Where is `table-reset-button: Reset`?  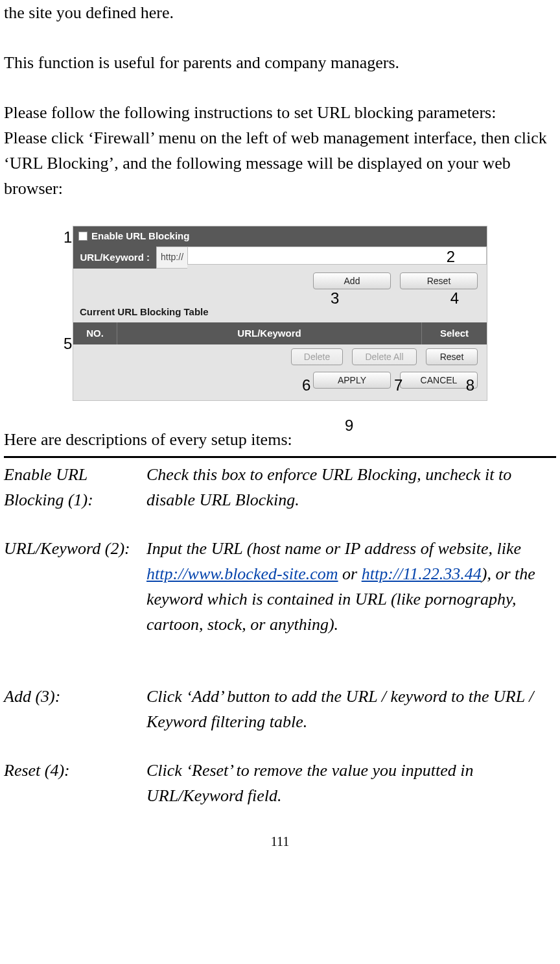 table-reset-button: Reset is located at coordinates (452, 357).